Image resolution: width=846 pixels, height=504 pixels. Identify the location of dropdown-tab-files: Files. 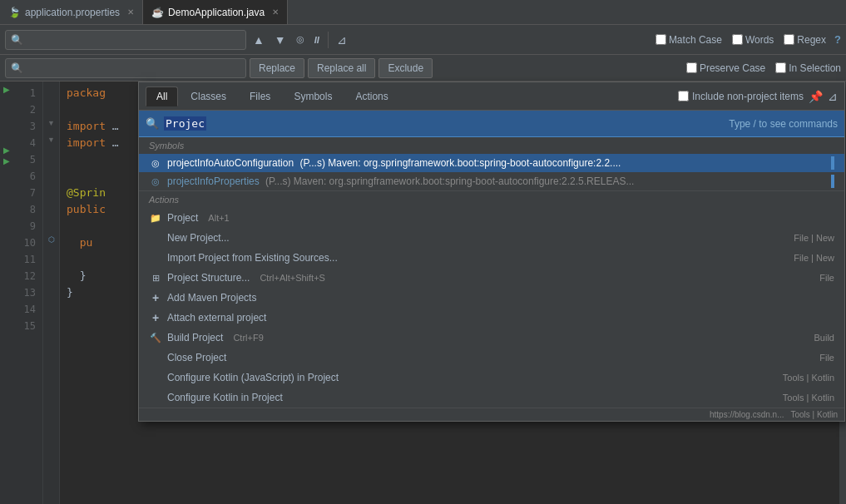
(260, 96).